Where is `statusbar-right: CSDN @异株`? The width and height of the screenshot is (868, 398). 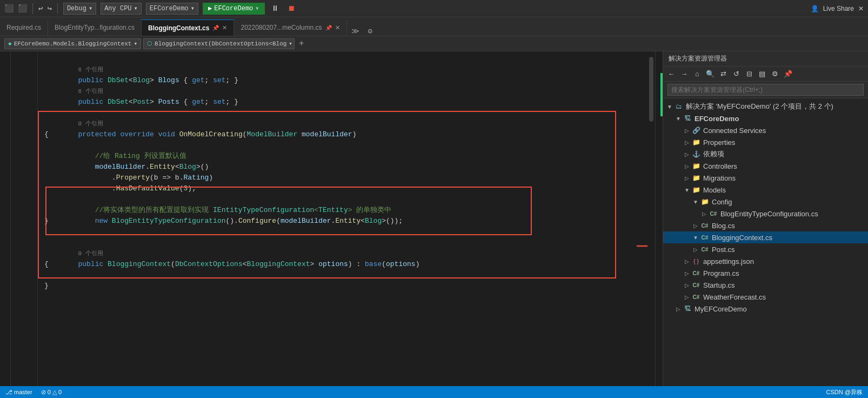 statusbar-right: CSDN @异株 is located at coordinates (844, 393).